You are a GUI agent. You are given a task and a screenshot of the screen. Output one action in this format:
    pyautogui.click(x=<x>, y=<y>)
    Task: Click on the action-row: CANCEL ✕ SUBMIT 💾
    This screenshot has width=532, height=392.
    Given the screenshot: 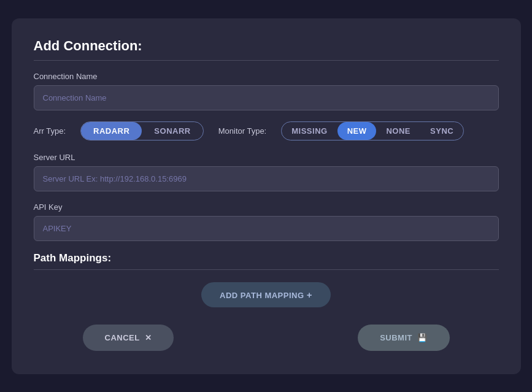 What is the action you would take?
    pyautogui.click(x=266, y=337)
    